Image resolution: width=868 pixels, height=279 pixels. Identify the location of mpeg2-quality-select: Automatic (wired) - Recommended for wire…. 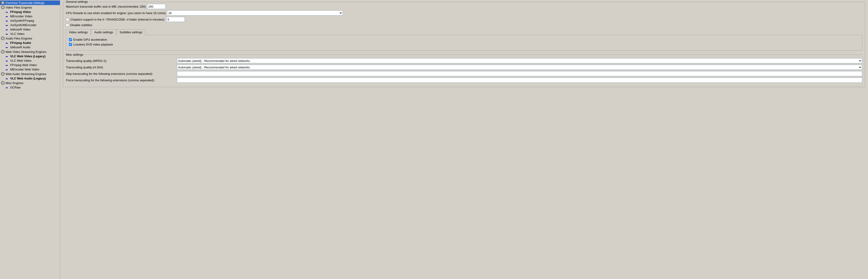
(520, 61).